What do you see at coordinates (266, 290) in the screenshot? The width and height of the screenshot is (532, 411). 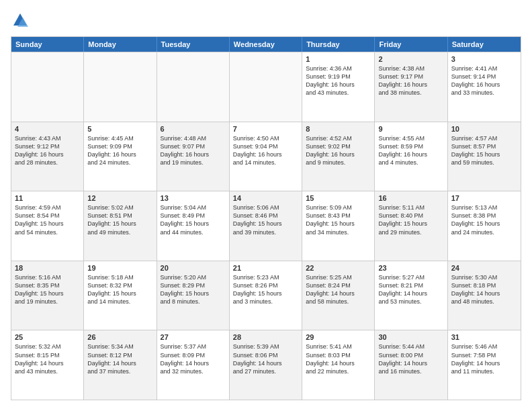 I see `day-info: Sunrise: 5:23 AMSunset: 8:26 PMDaylight:…` at bounding box center [266, 290].